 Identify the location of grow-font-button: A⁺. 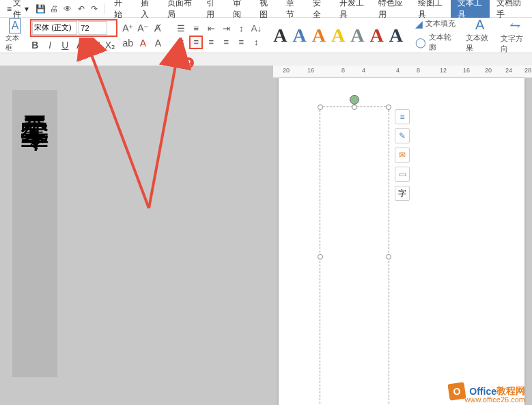
(128, 28).